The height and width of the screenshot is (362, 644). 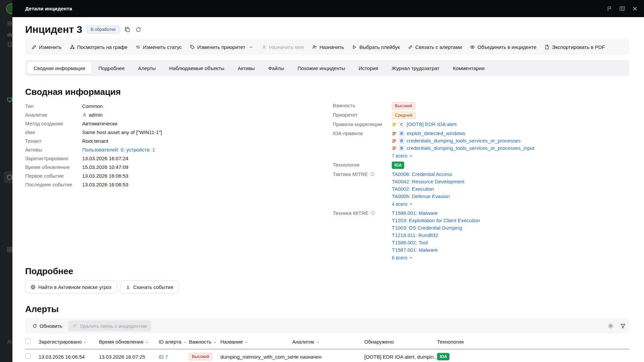 What do you see at coordinates (138, 29) in the screenshot?
I see `refresh-icon` at bounding box center [138, 29].